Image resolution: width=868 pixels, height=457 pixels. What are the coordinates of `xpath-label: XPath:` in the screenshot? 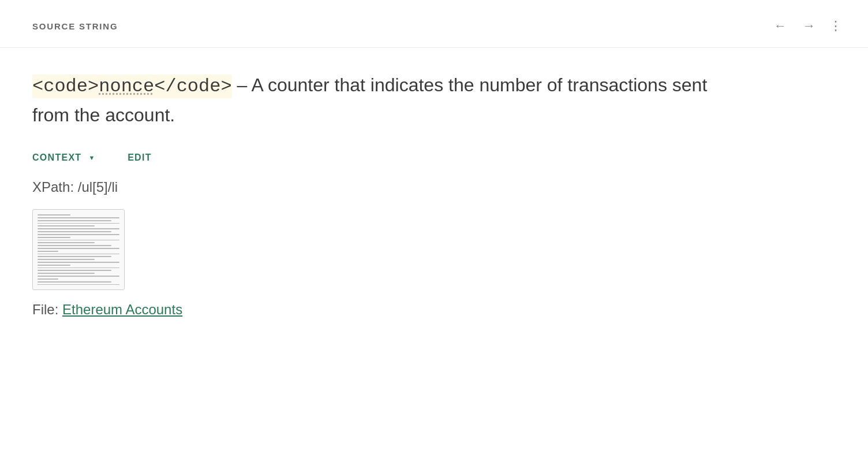 It's located at (53, 187).